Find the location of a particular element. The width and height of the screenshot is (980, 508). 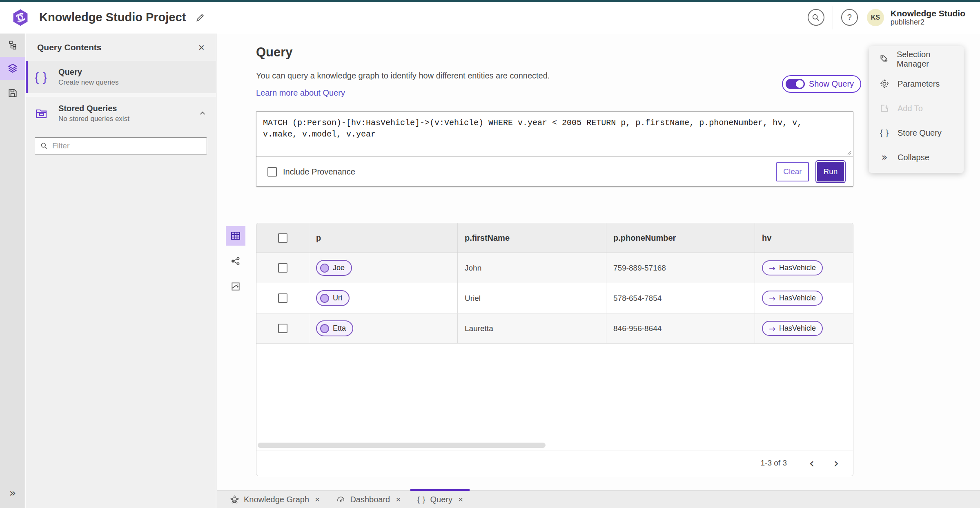

cell-phonenumber: 846-956-8644 is located at coordinates (680, 329).